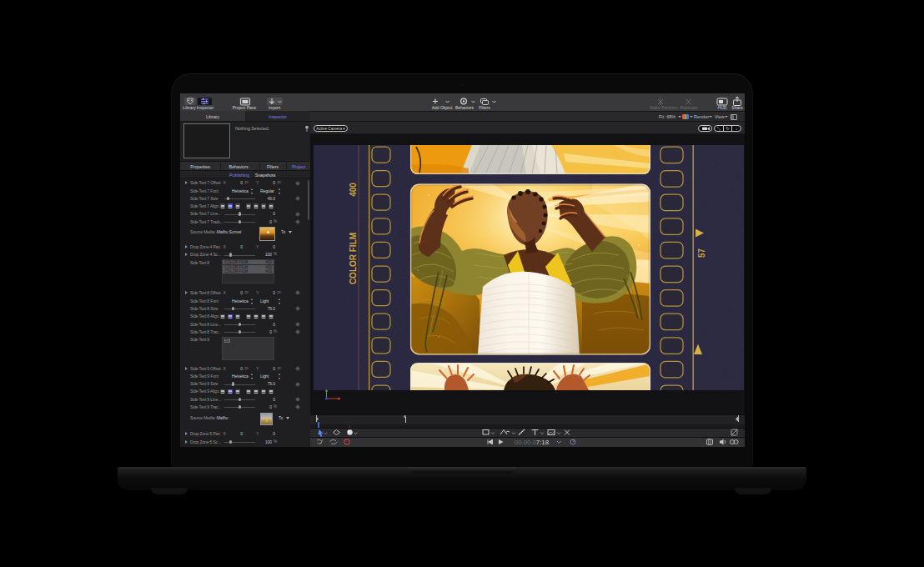 The image size is (924, 567). Describe the element at coordinates (702, 253) in the screenshot. I see `svg-text: 57` at that location.